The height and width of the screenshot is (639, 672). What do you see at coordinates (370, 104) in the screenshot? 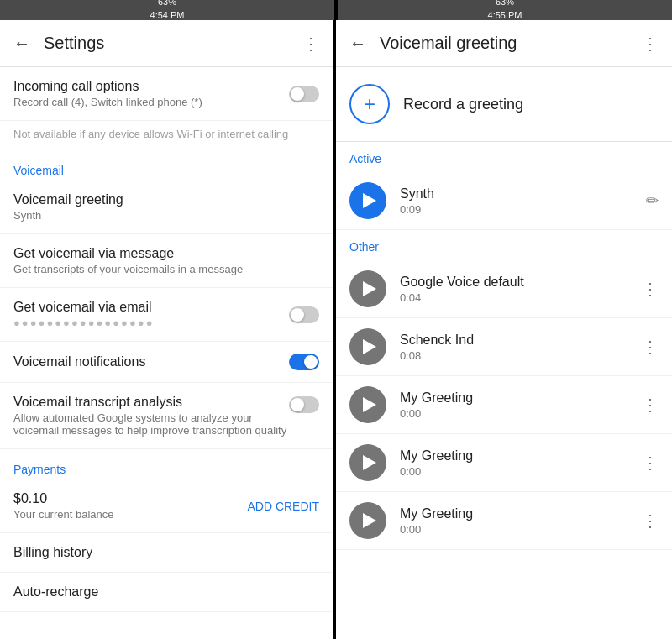
I see `record-icon-circle: +` at bounding box center [370, 104].